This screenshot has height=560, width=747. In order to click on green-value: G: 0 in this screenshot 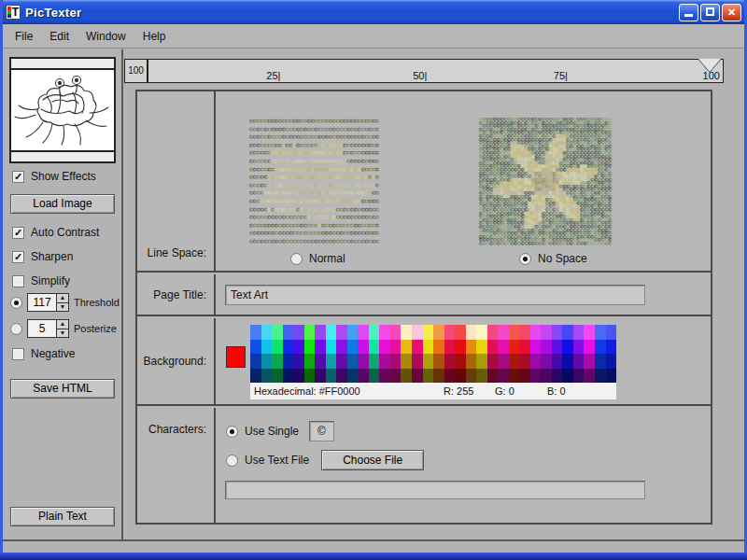, I will do `click(504, 391)`.